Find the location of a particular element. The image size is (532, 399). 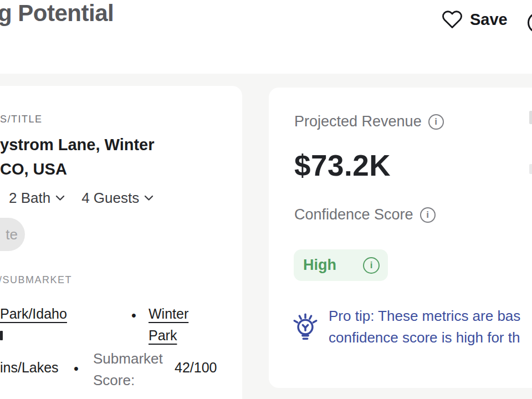

address-section-label: S/TITLE is located at coordinates (21, 120).